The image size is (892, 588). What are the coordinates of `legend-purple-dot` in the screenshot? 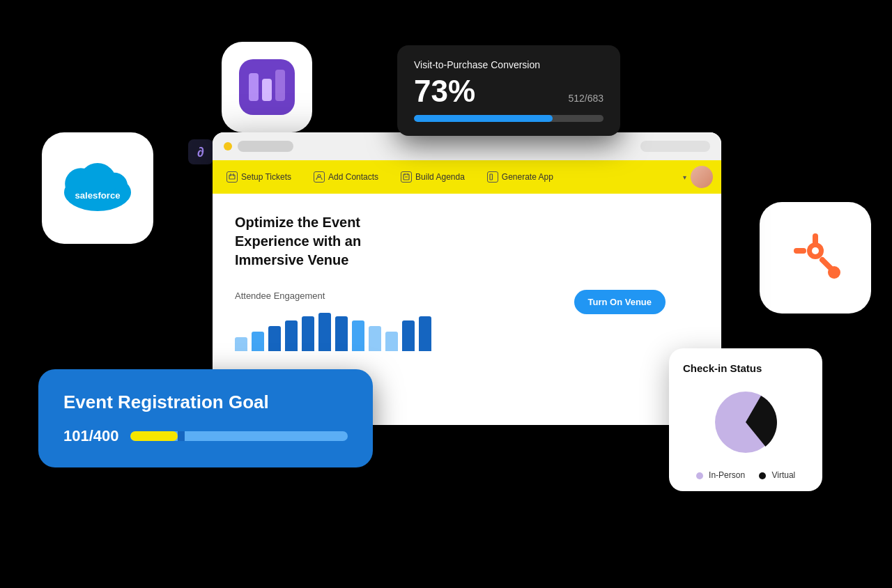 It's located at (700, 476).